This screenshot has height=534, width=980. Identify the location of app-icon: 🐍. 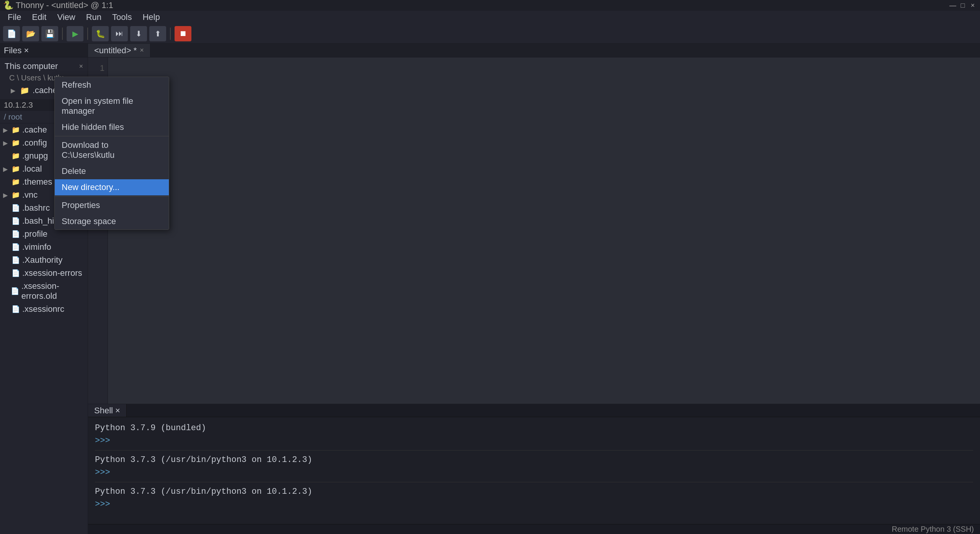
(8, 5).